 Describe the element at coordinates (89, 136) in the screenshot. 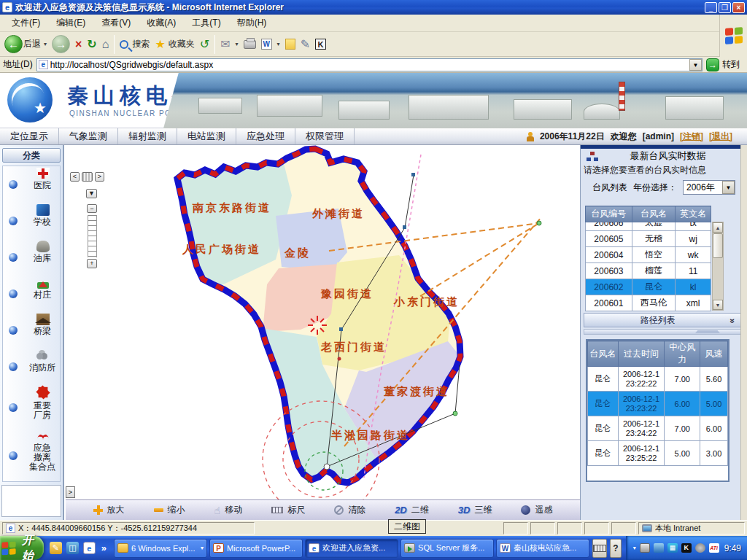

I see `tab-weather-monitor: 气象监测` at that location.